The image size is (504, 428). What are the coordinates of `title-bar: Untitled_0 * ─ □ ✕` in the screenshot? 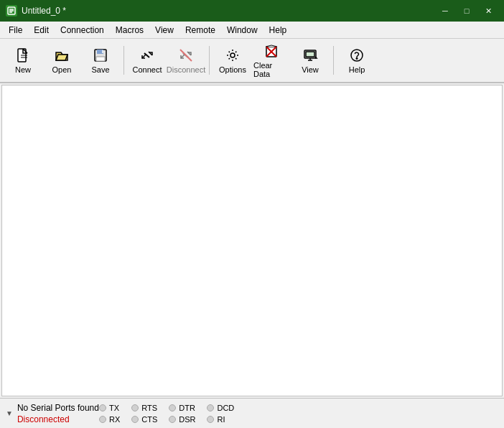 It's located at (252, 11).